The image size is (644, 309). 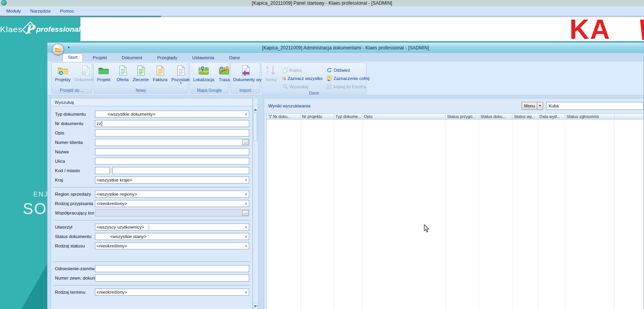 I want to click on rodzaj-przypisania-select: <nieokreślony> ∨, so click(x=172, y=204).